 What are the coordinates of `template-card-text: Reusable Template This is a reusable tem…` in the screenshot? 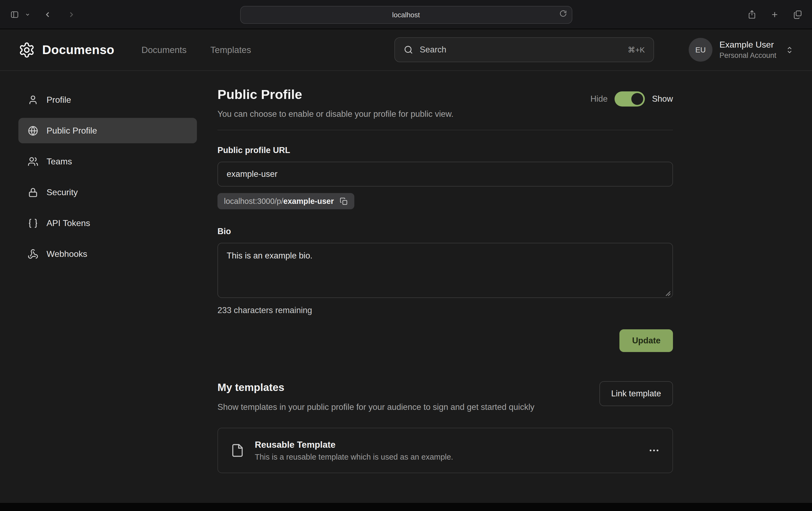 It's located at (354, 450).